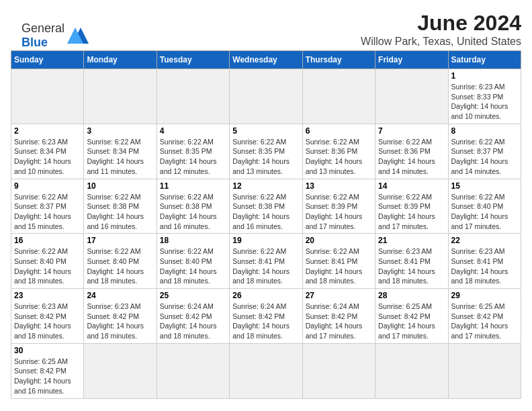  Describe the element at coordinates (120, 157) in the screenshot. I see `day-info: Sunrise: 6:22 AM Sunset: 8:34 PM Dayligh…` at that location.